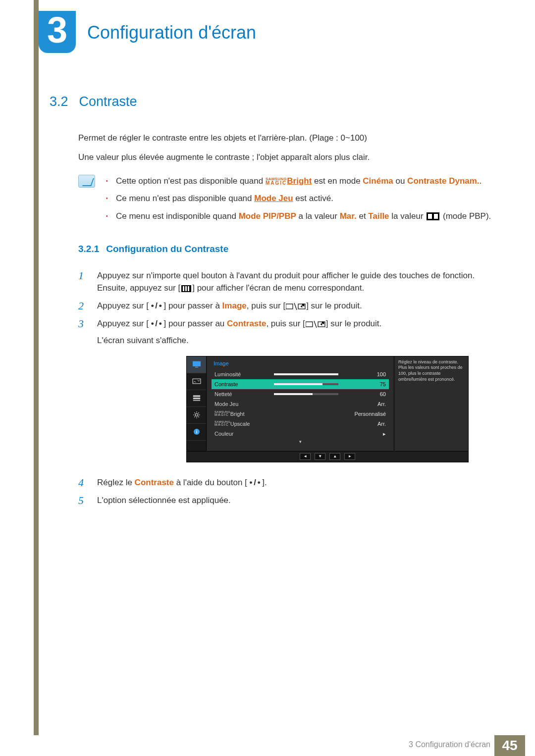 This screenshot has height=756, width=535. I want to click on step-number: 1, so click(83, 282).